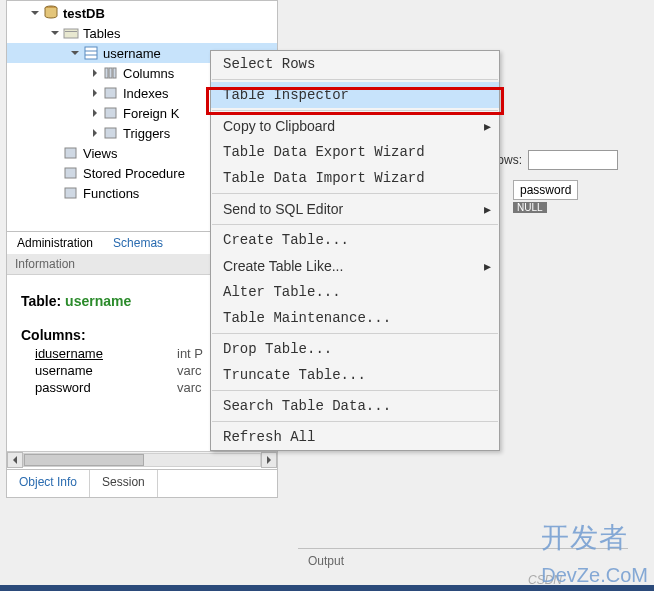 The image size is (654, 591). I want to click on tab-object-info: Object Info, so click(48, 484).